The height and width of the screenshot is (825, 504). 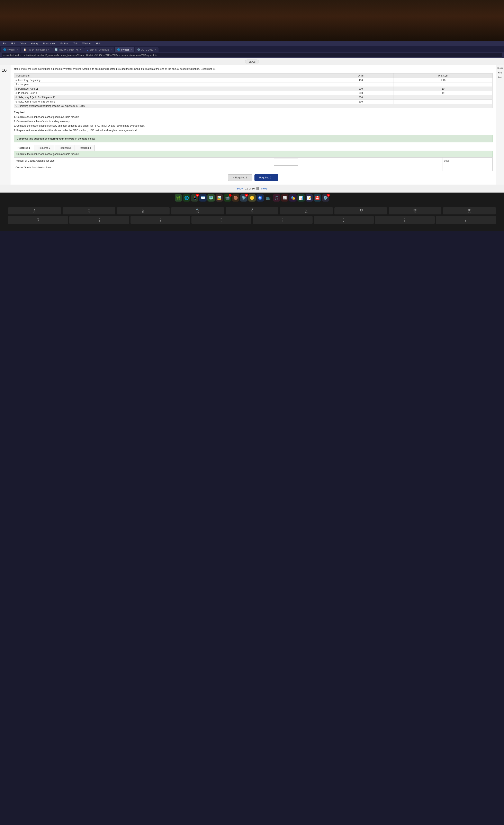 What do you see at coordinates (4, 44) in the screenshot?
I see `menu-file: File` at bounding box center [4, 44].